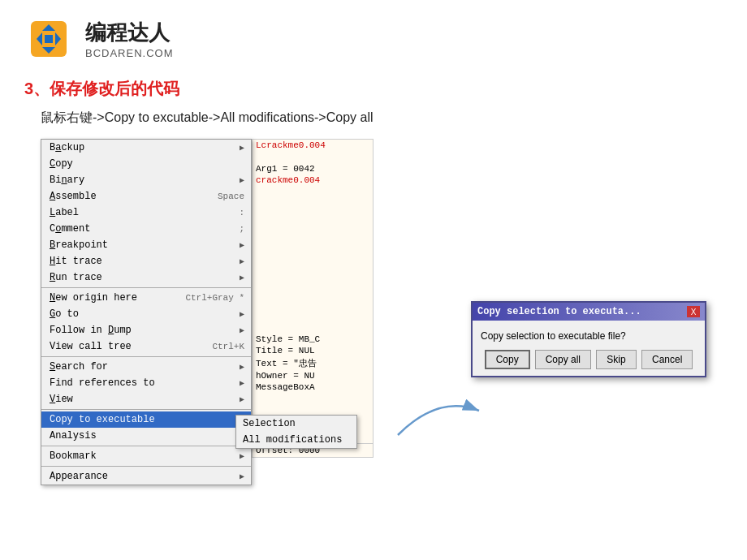 The height and width of the screenshot is (560, 747). I want to click on code-line-5: Title = NUL, so click(313, 351).